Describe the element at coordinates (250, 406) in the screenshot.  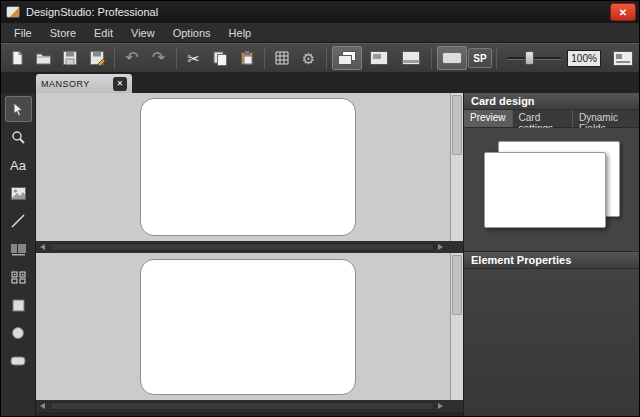
I see `back-horizontal-scrollbar` at that location.